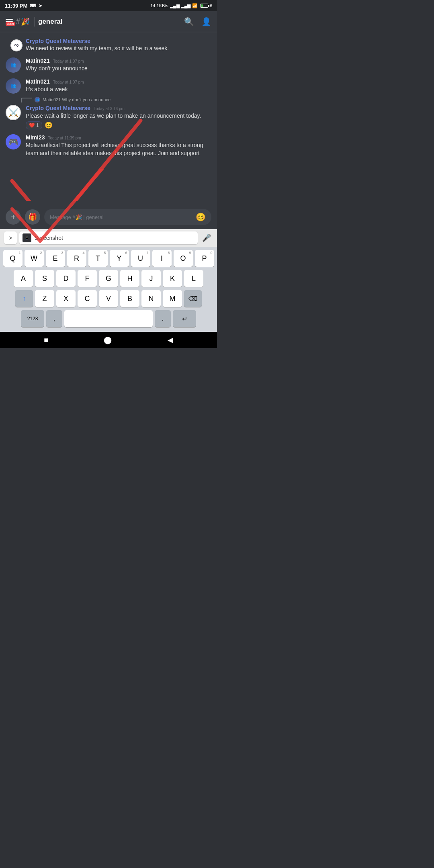 This screenshot has width=434, height=868. Describe the element at coordinates (108, 340) in the screenshot. I see `nav-bar: ■ ⬤ ◀` at that location.